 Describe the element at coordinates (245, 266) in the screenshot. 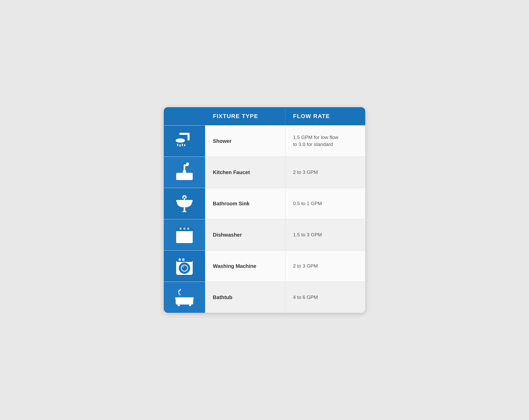

I see `fixture-name: Washing Machine` at that location.